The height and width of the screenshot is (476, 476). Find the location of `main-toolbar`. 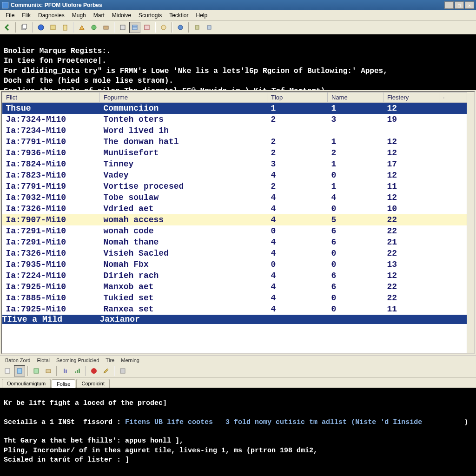

main-toolbar is located at coordinates (238, 27).